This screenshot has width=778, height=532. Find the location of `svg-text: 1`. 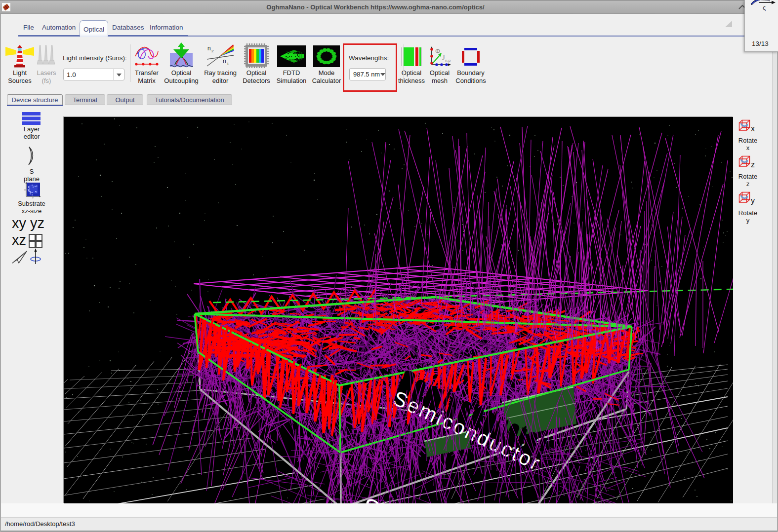

svg-text: 1 is located at coordinates (228, 64).